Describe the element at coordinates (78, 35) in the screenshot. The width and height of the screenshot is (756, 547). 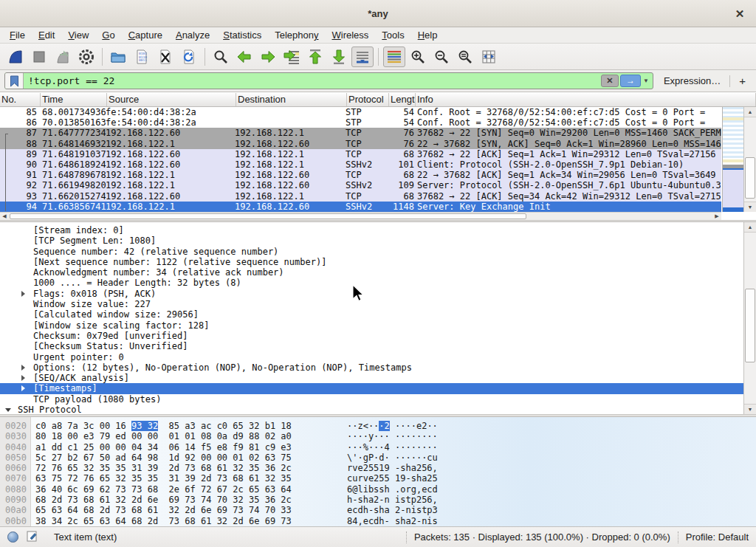
I see `menu-item-view: View` at that location.